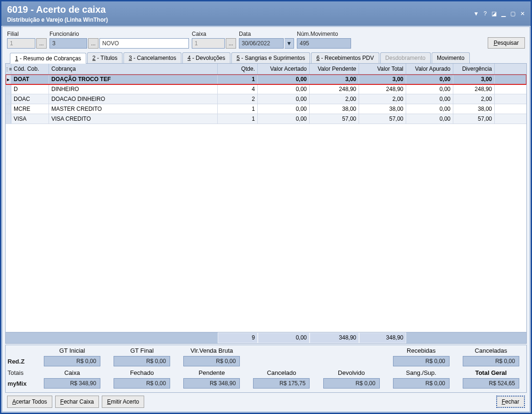 The height and width of the screenshot is (414, 532). What do you see at coordinates (231, 43) in the screenshot?
I see `caixa-lookup-button: …` at bounding box center [231, 43].